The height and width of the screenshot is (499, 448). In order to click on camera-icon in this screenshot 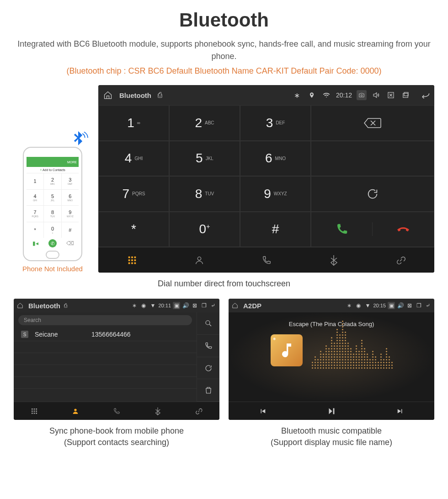, I will do `click(362, 95)`.